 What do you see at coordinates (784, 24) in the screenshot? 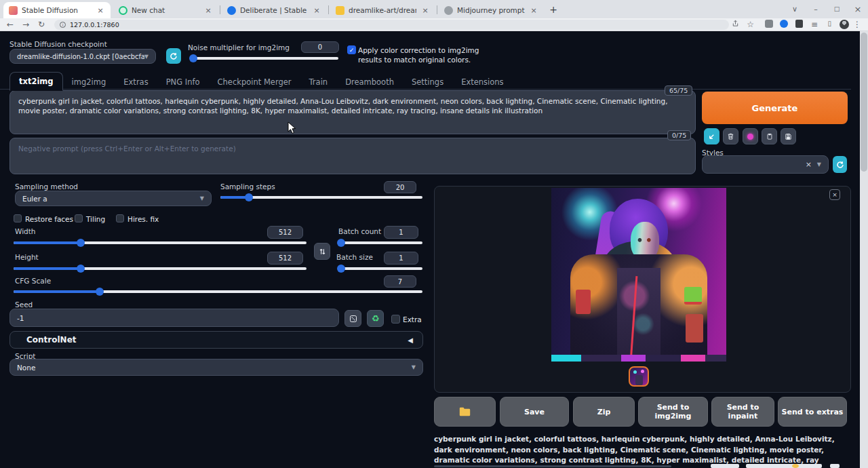
I see `extension-blue-icon` at bounding box center [784, 24].